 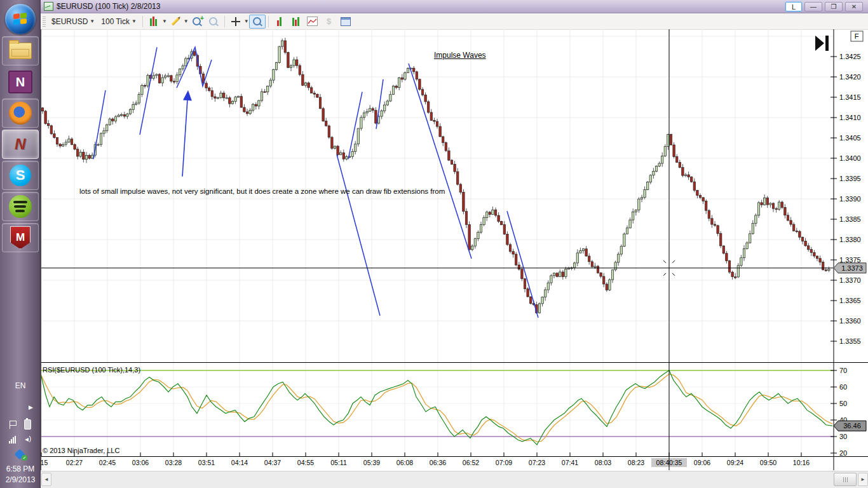 I want to click on scroll-right-arrow: ►, so click(x=863, y=479).